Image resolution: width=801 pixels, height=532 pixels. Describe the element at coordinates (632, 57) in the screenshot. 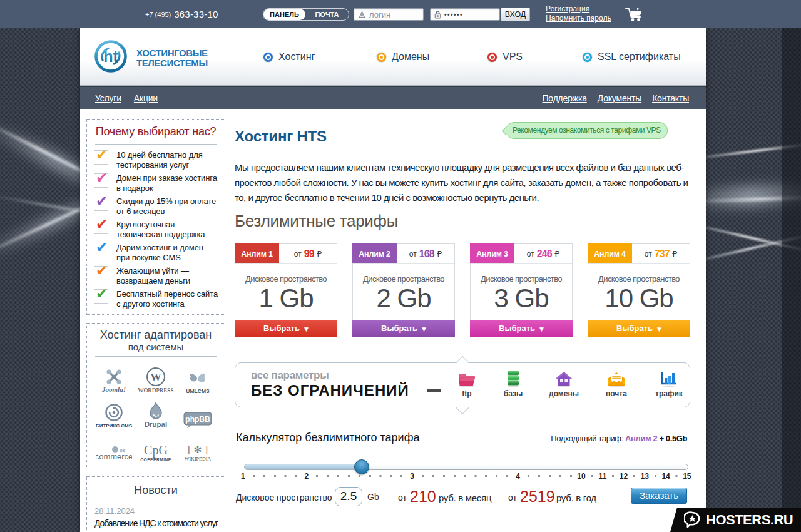

I see `nav-ssl: SSL сертификаты` at that location.